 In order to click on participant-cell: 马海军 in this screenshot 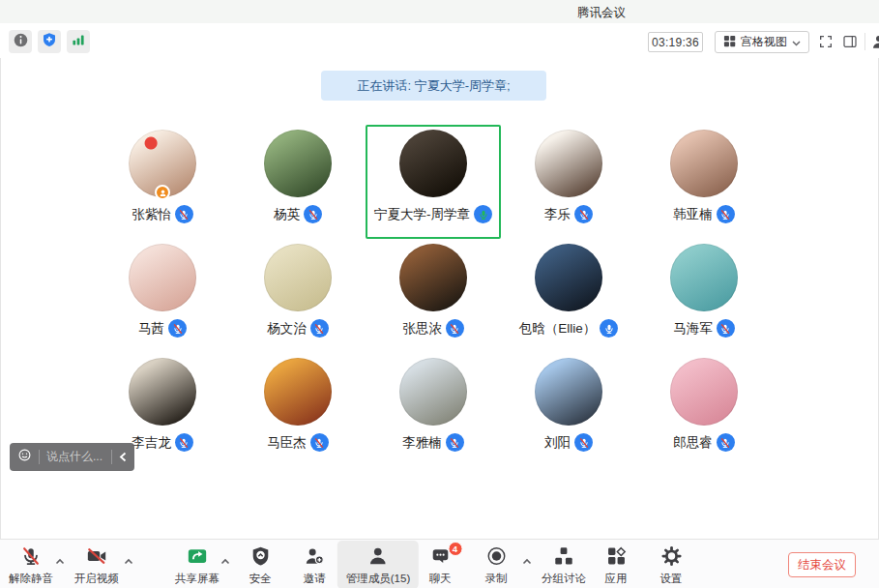, I will do `click(704, 296)`.